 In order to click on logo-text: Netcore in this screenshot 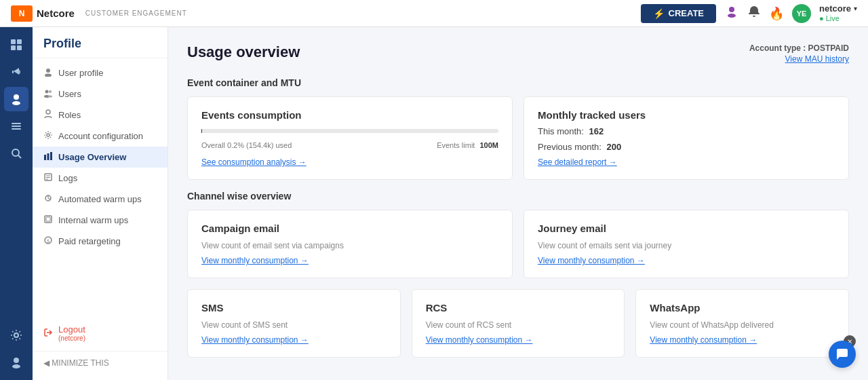, I will do `click(56, 14)`.